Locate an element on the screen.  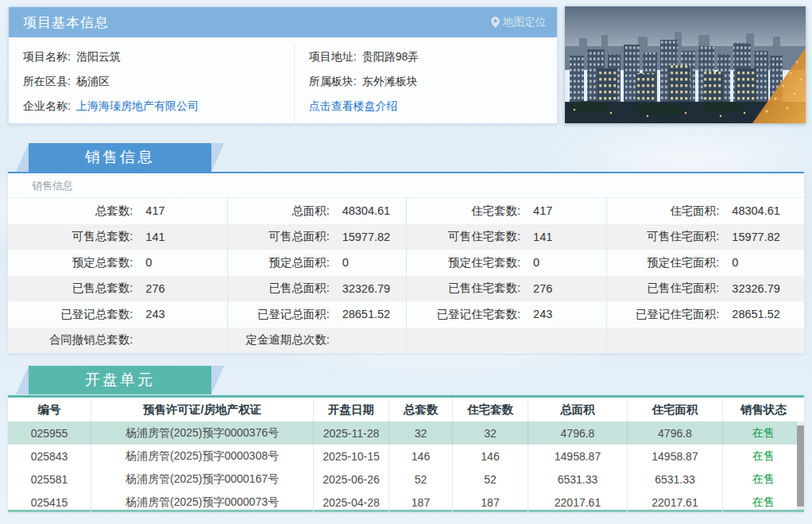
sales-cell: 住宅套数:417 is located at coordinates (506, 212).